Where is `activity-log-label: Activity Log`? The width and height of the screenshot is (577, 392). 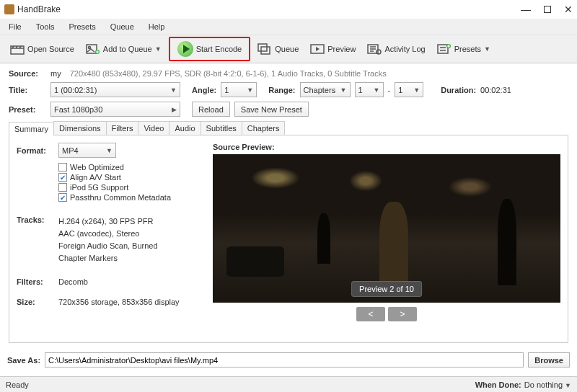 activity-log-label: Activity Log is located at coordinates (405, 49).